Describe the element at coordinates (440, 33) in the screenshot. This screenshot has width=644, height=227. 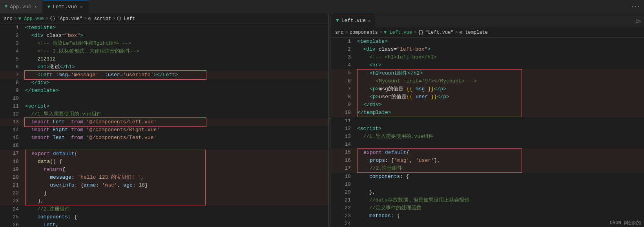
I see `r-bc-leftvue2: "Left.vue"` at that location.